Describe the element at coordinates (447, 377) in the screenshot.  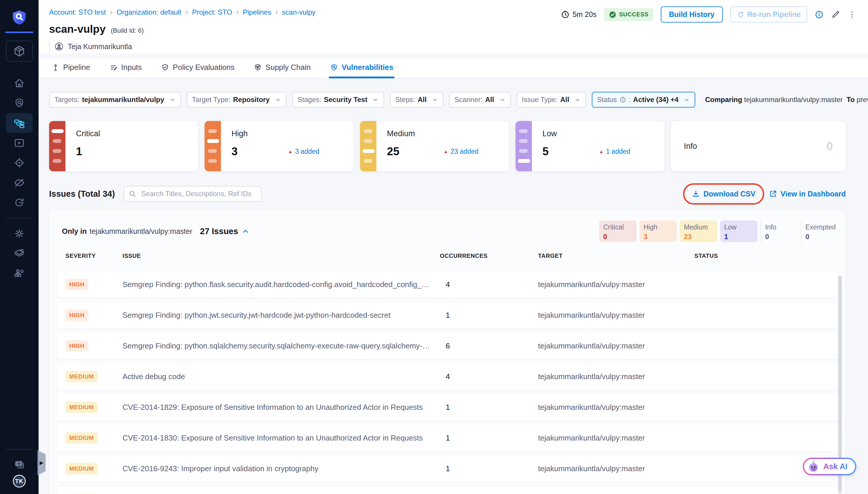
I see `table-row: MEDIUM Active debug code 4 tejakummariku…` at that location.